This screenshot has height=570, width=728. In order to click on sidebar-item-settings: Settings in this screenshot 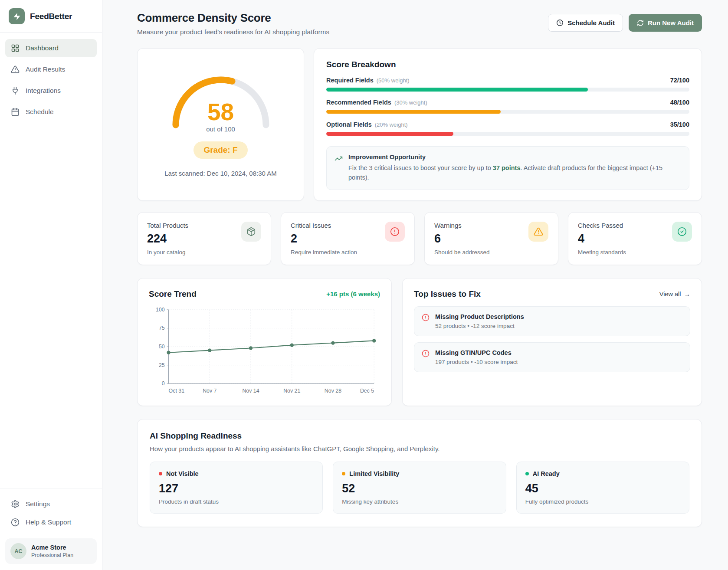, I will do `click(51, 504)`.